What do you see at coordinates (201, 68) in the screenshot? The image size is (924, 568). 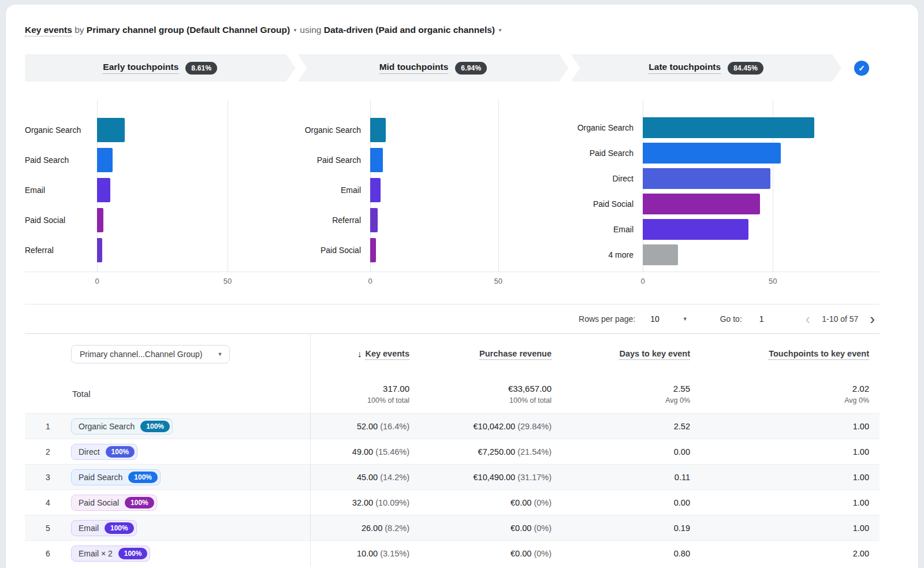 I see `percentage-badge: 8.61%` at bounding box center [201, 68].